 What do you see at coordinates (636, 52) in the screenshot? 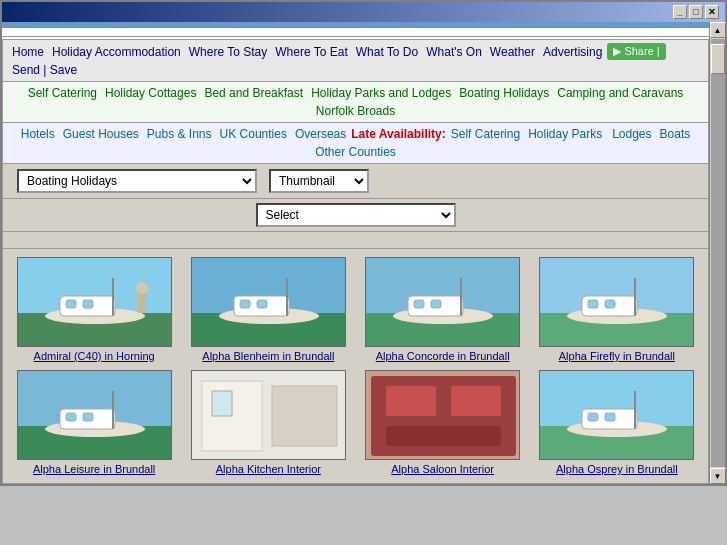
I see `share-button: ▶ Share |` at bounding box center [636, 52].